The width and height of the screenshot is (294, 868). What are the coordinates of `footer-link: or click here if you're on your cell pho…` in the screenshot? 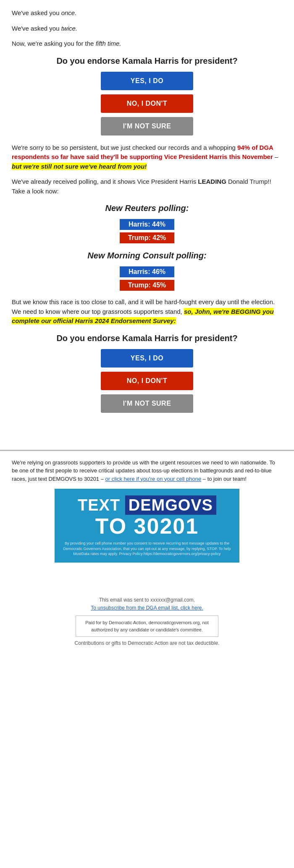 It's located at (154, 479).